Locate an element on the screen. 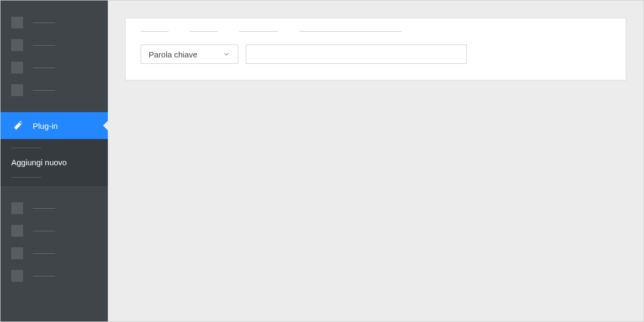 The height and width of the screenshot is (322, 644). sidebar-group-bottom is located at coordinates (54, 239).